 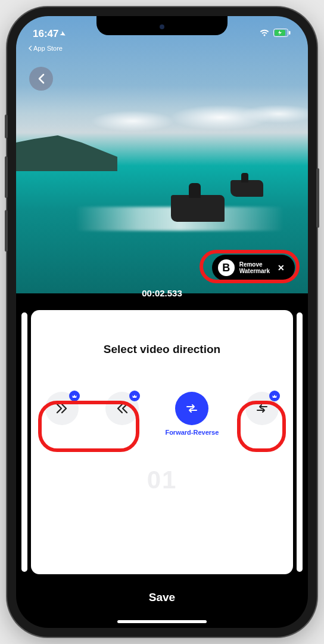 What do you see at coordinates (281, 268) in the screenshot?
I see `close-icon: ✕` at bounding box center [281, 268].